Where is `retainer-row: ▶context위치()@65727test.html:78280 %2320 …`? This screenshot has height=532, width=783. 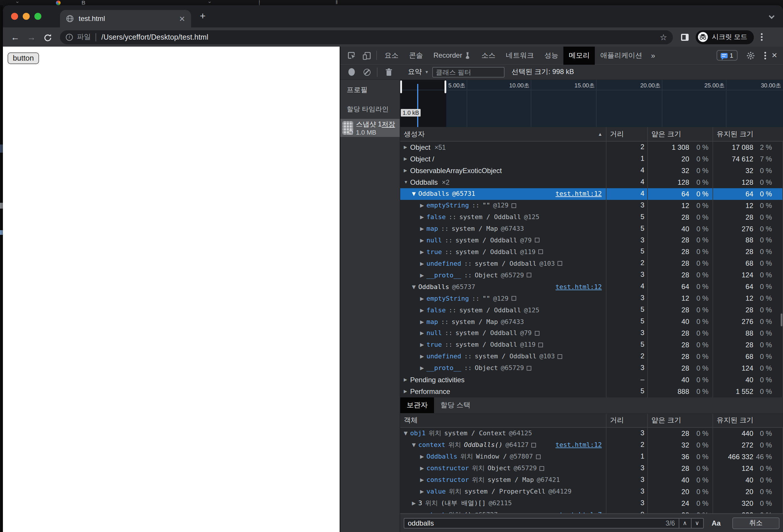
retainer-row: ▶context위치()@65727test.html:78280 %2320 … is located at coordinates (592, 511).